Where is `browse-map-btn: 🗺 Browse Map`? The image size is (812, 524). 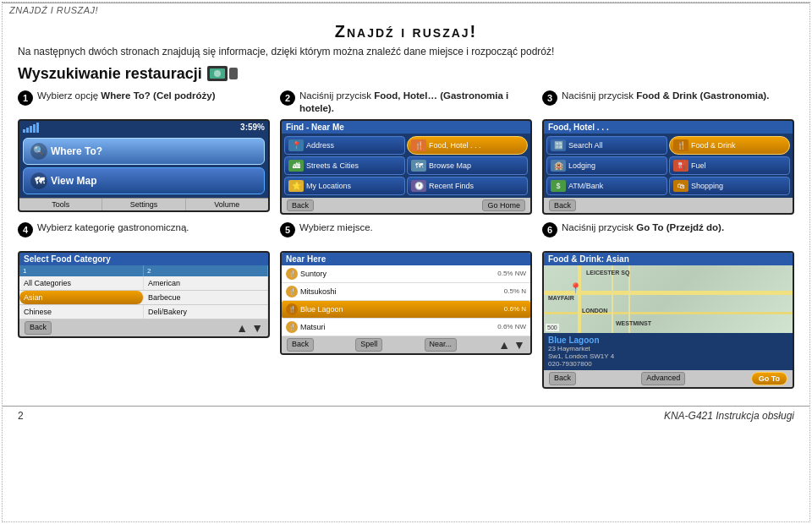
browse-map-btn: 🗺 Browse Map is located at coordinates (467, 166).